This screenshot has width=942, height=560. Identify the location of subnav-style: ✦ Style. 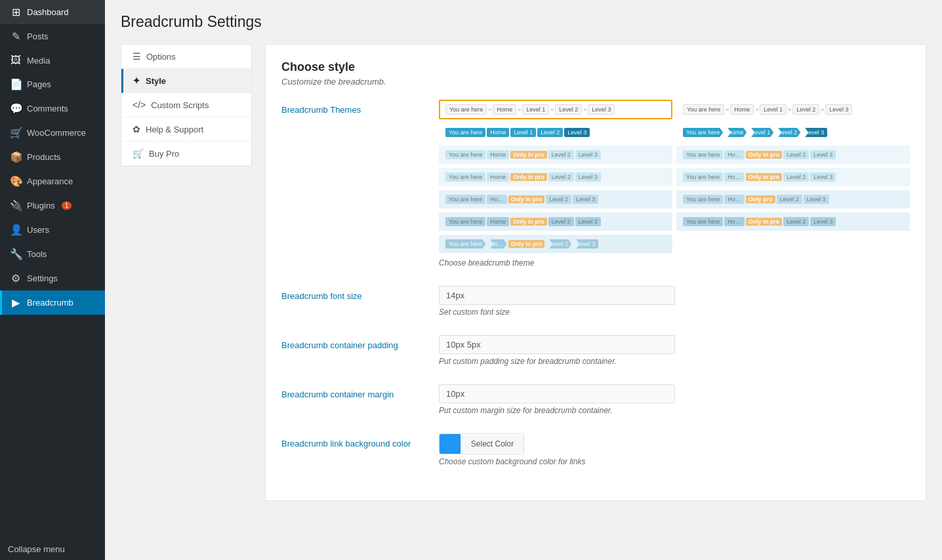
(186, 81).